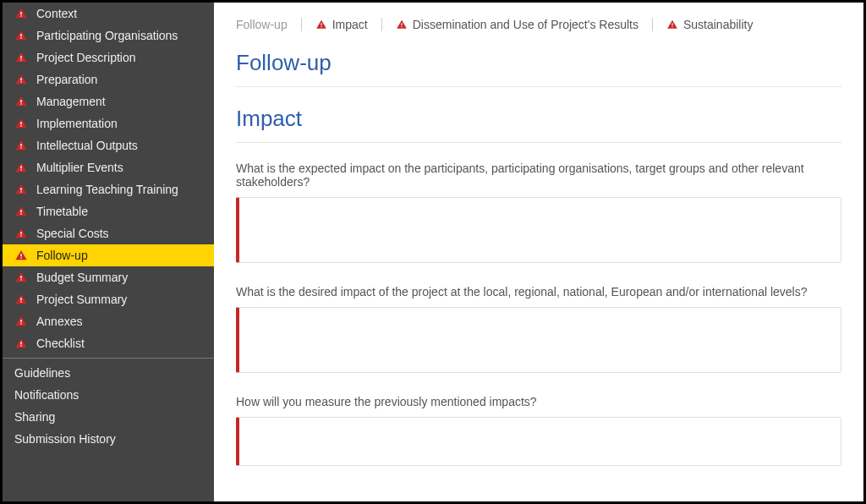 This screenshot has width=866, height=504. I want to click on sidebar-link-submission-history: Submission History, so click(108, 439).